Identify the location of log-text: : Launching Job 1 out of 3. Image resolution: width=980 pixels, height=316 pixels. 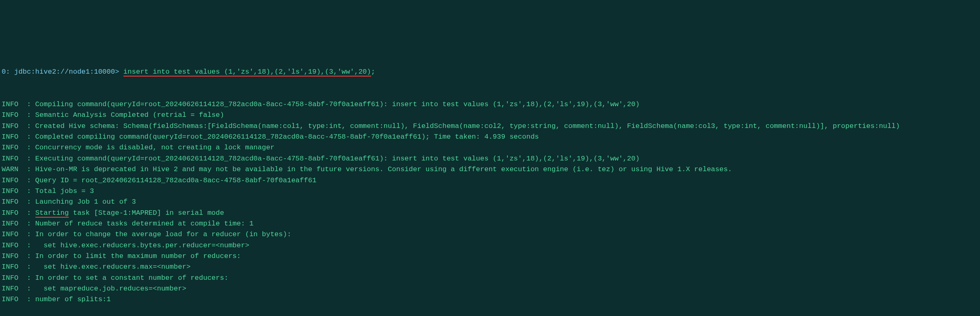
(77, 202).